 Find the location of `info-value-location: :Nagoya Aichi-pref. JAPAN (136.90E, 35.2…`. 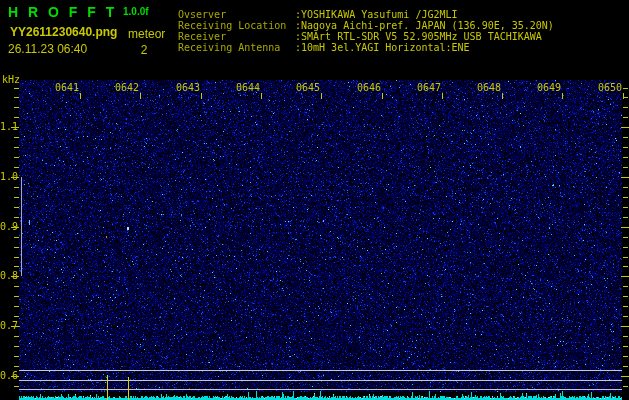

info-value-location: :Nagoya Aichi-pref. JAPAN (136.90E, 35.2… is located at coordinates (424, 26).